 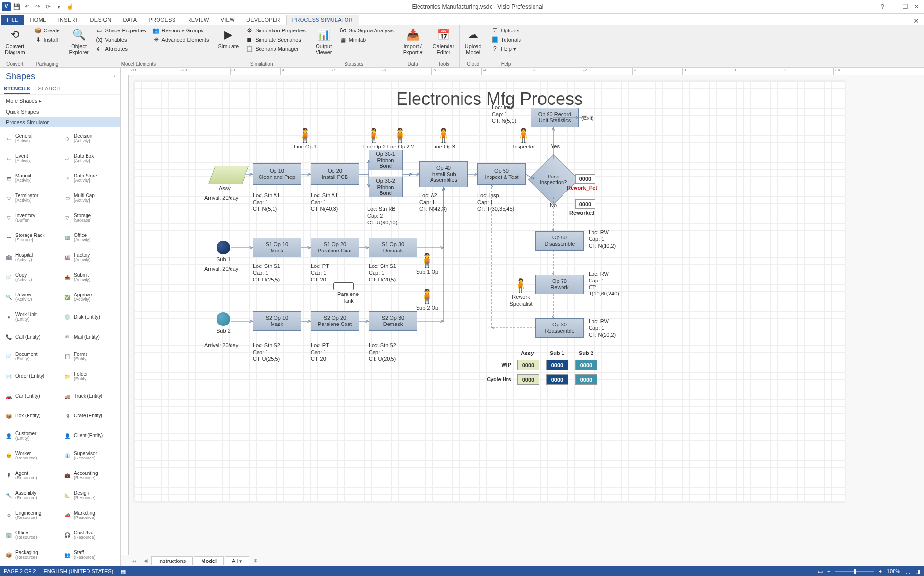 What do you see at coordinates (31, 178) in the screenshot?
I see `shape-manual: ⬒Manual[Activity]` at bounding box center [31, 178].